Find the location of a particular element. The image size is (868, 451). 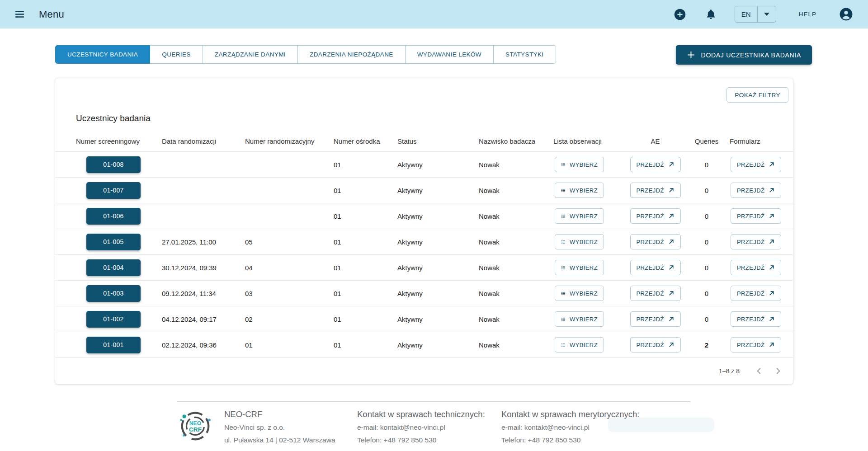

table-row: 01-002 04.12.2024, 09:17 02 01 Aktywny N… is located at coordinates (424, 319).